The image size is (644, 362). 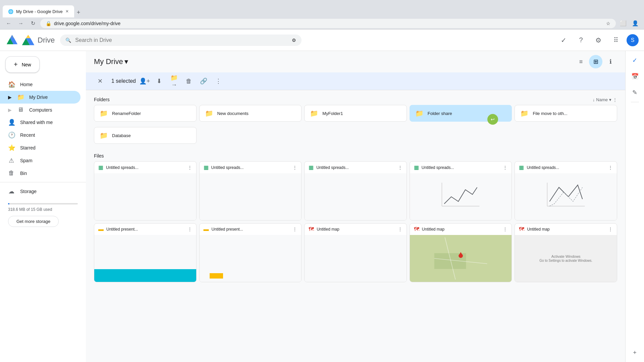 What do you see at coordinates (635, 23) in the screenshot?
I see `profile-btn: 👤` at bounding box center [635, 23].